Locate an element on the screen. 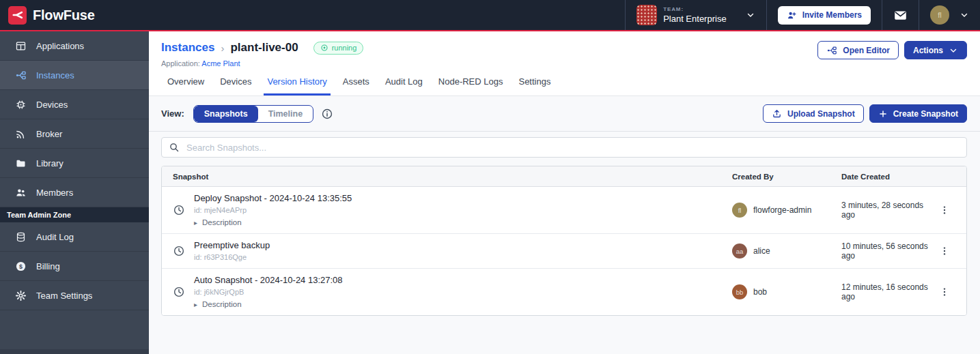  mail-icon is located at coordinates (900, 15).